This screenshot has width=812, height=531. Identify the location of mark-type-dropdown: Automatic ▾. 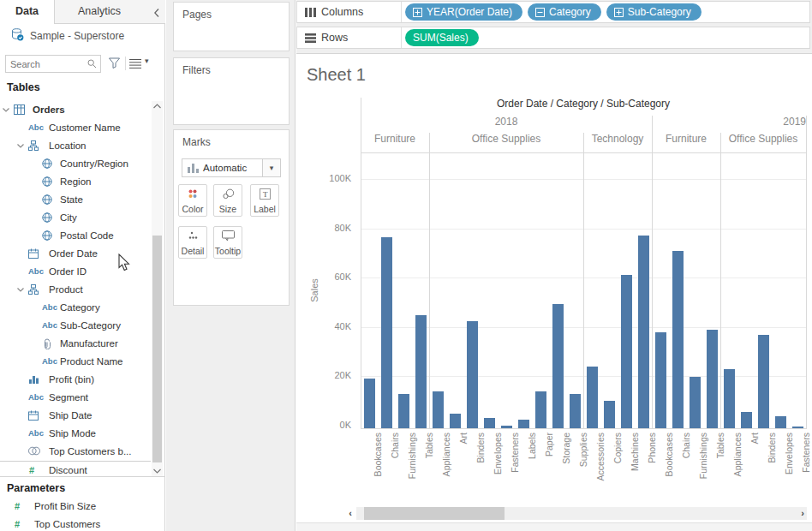
(231, 168).